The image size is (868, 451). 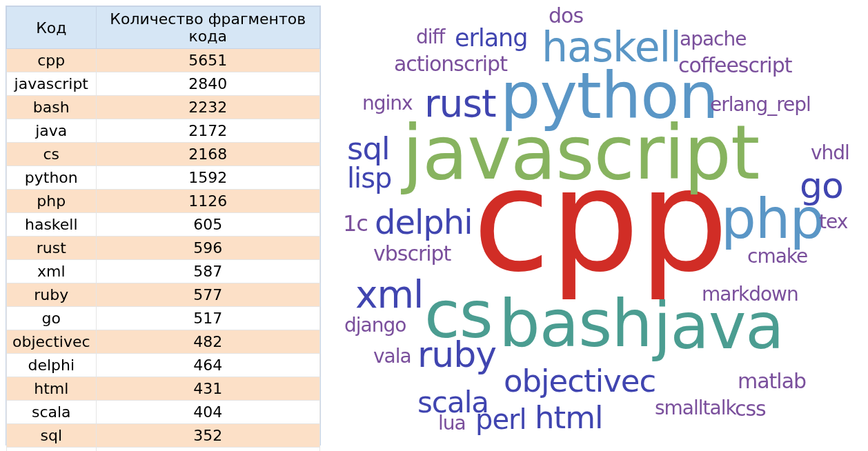 What do you see at coordinates (52, 295) in the screenshot?
I see `cell-code: ruby` at bounding box center [52, 295].